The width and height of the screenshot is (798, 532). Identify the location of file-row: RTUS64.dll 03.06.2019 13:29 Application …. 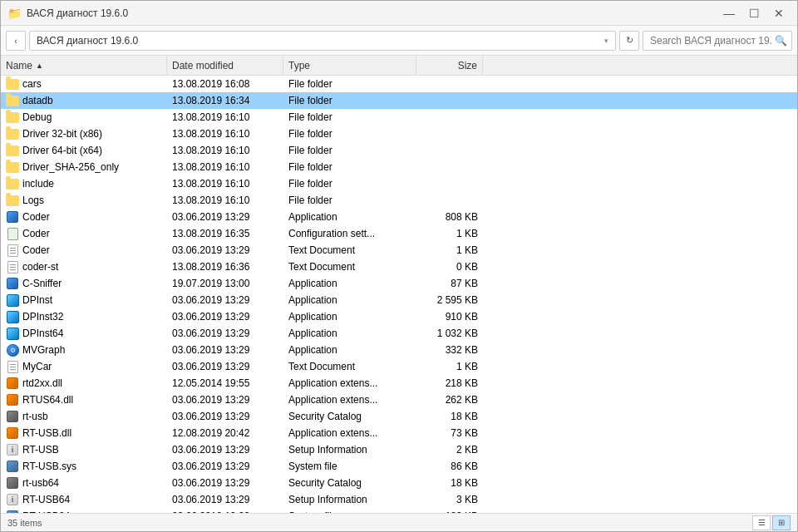
(399, 400).